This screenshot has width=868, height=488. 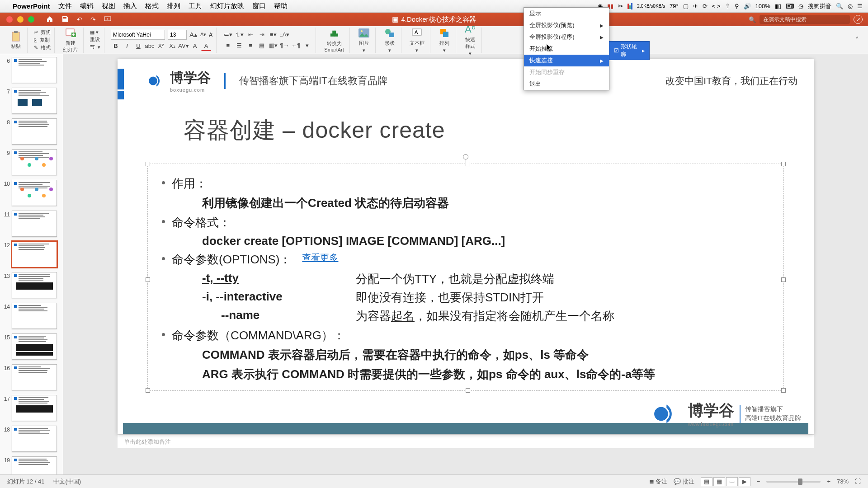 I want to click on bold-button: B, so click(x=116, y=46).